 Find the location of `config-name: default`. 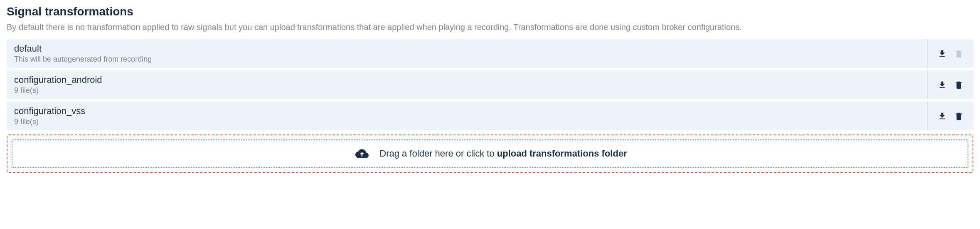

config-name: default is located at coordinates (467, 49).